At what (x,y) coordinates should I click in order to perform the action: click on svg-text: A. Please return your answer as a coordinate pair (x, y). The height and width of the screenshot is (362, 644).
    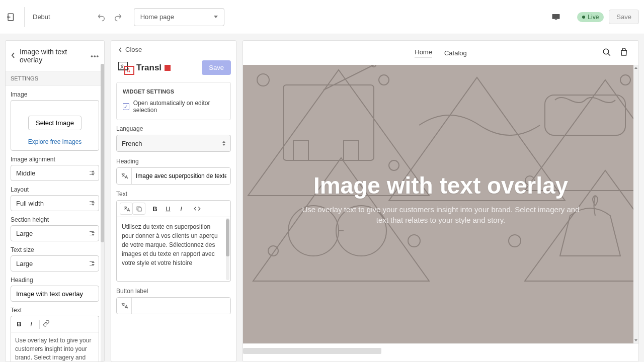
    Looking at the image, I should click on (129, 70).